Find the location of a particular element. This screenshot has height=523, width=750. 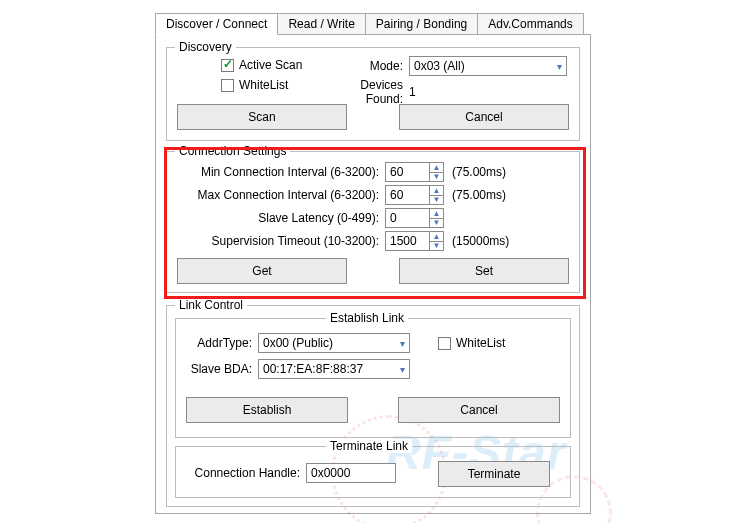

establish-button: Establish is located at coordinates (267, 410).